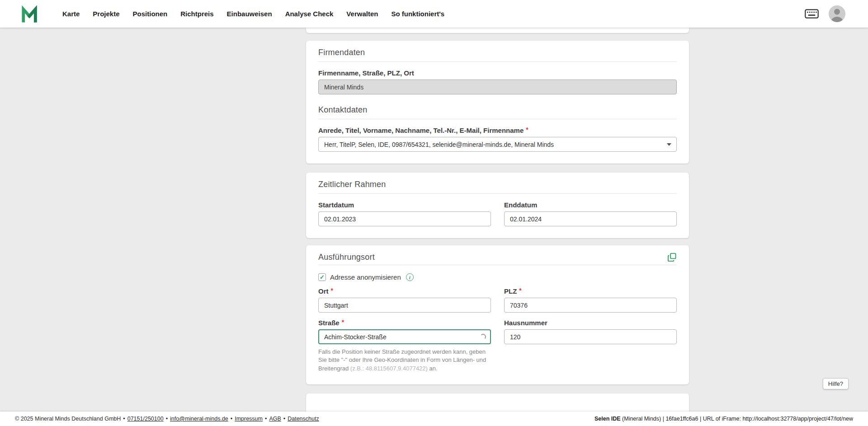 Image resolution: width=868 pixels, height=426 pixels. I want to click on nav-item-analyse-check: Analyse Check, so click(309, 14).